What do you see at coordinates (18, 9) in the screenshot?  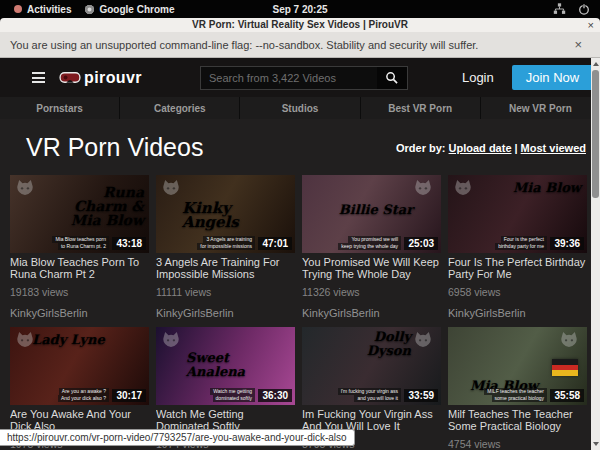 I see `activities-dot-icon` at bounding box center [18, 9].